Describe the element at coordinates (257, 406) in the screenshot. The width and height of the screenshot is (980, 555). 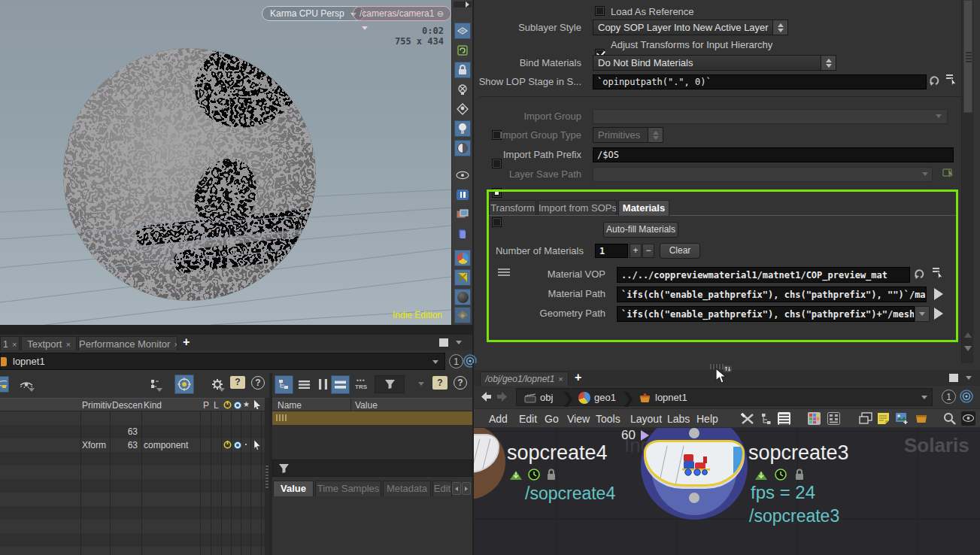
I see `tree-col-select-icon` at that location.